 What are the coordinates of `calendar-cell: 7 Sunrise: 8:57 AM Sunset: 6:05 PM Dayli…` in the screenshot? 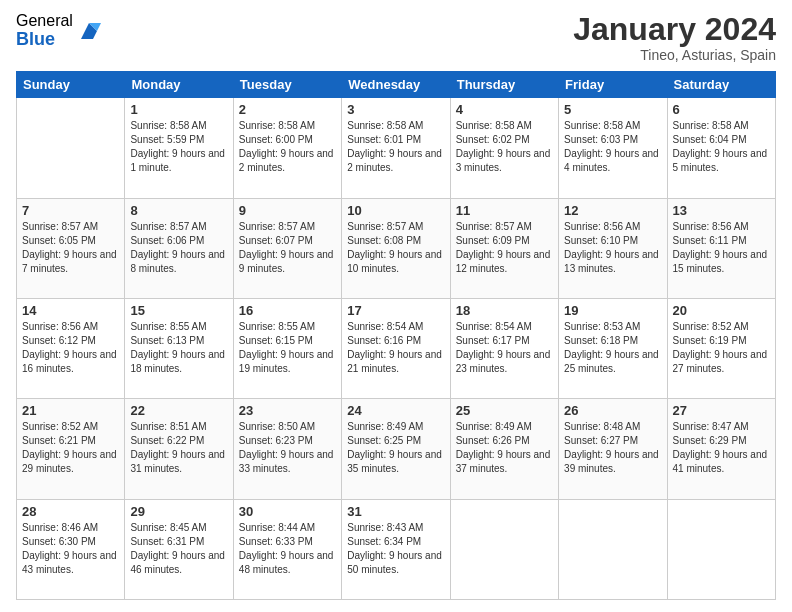 It's located at (71, 248).